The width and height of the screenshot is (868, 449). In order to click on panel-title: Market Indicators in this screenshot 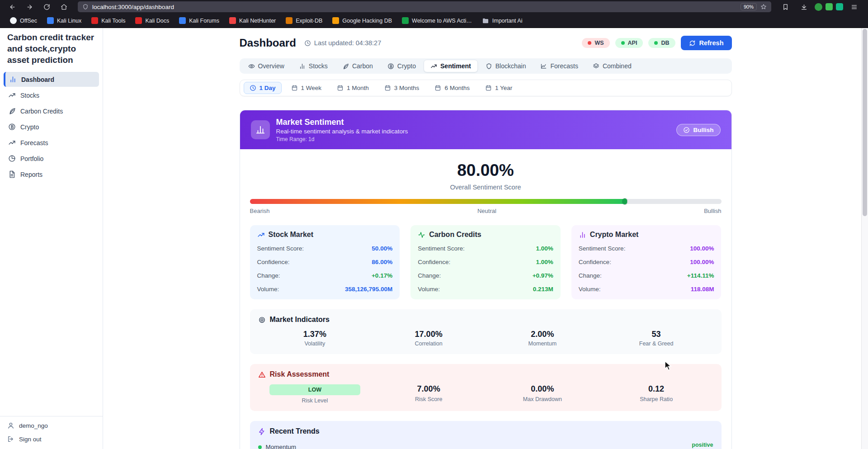, I will do `click(300, 320)`.